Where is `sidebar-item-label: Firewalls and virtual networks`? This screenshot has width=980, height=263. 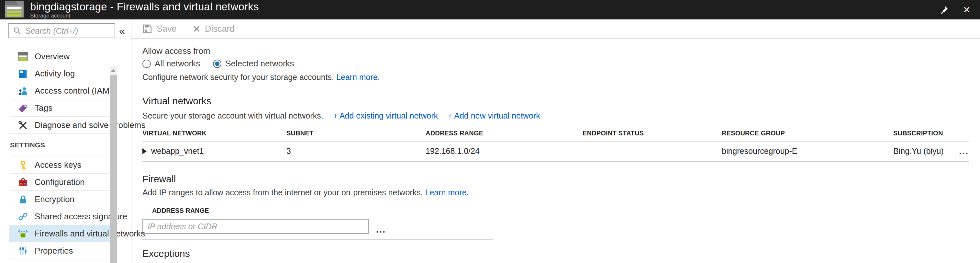 sidebar-item-label: Firewalls and virtual networks is located at coordinates (90, 234).